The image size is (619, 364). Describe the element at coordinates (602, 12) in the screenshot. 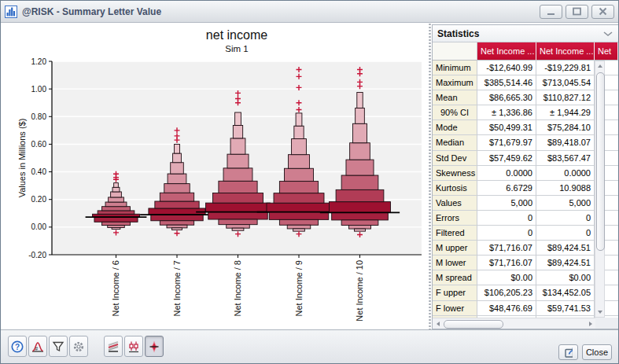

I see `close-window-button` at that location.